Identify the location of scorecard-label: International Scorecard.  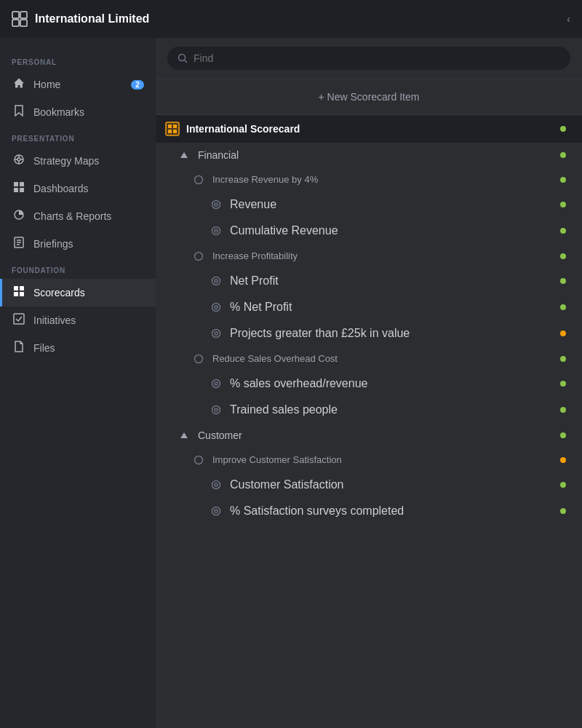
(373, 129).